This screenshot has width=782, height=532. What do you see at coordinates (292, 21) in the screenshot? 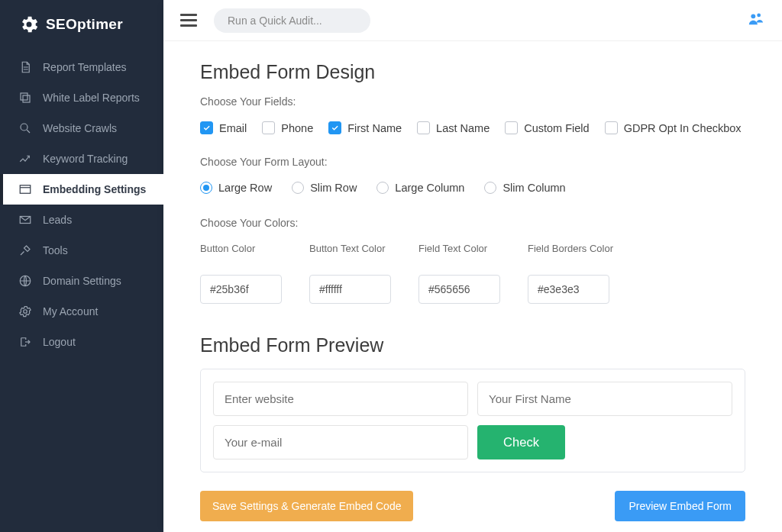
I see `quick-audit-search` at bounding box center [292, 21].